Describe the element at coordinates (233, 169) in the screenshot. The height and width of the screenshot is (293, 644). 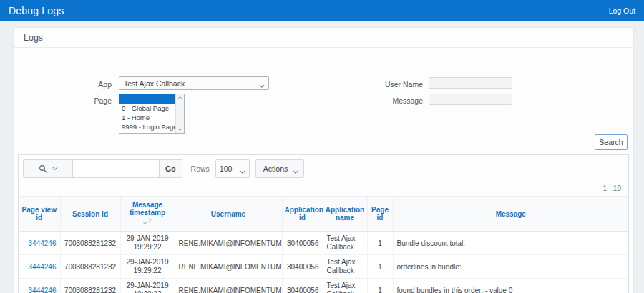
I see `rows-select: 100` at that location.